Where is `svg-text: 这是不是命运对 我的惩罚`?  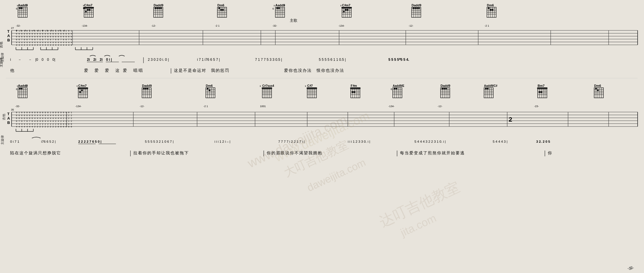
svg-text: 这是不是命运对 我的惩罚 is located at coordinates (202, 70).